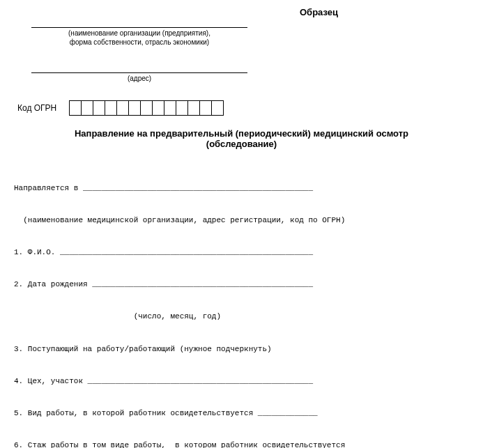 This screenshot has height=448, width=483. Describe the element at coordinates (139, 33) in the screenshot. I see `organization-caption-1: (наименование организации (предприятия),` at that location.